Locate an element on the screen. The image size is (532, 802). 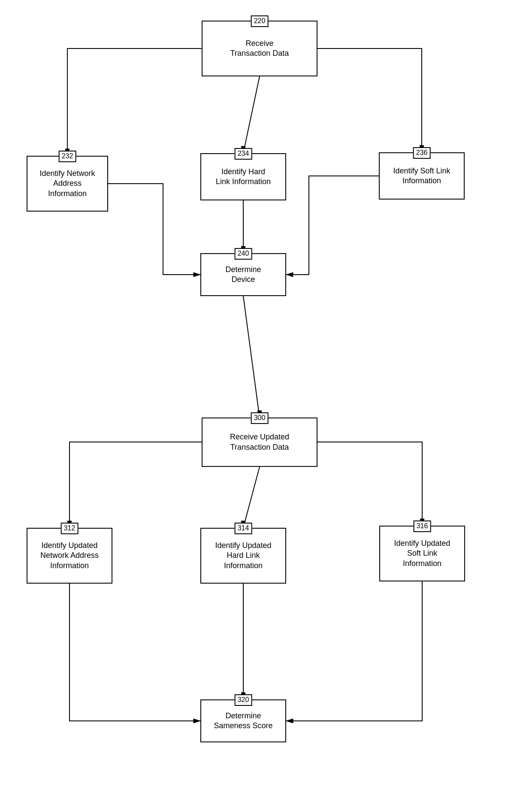
label-314: 314 is located at coordinates (244, 529).